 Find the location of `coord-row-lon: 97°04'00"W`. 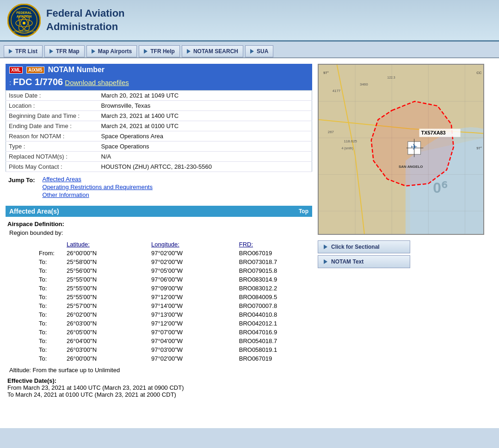

coord-row-lon: 97°04'00"W is located at coordinates (191, 341).